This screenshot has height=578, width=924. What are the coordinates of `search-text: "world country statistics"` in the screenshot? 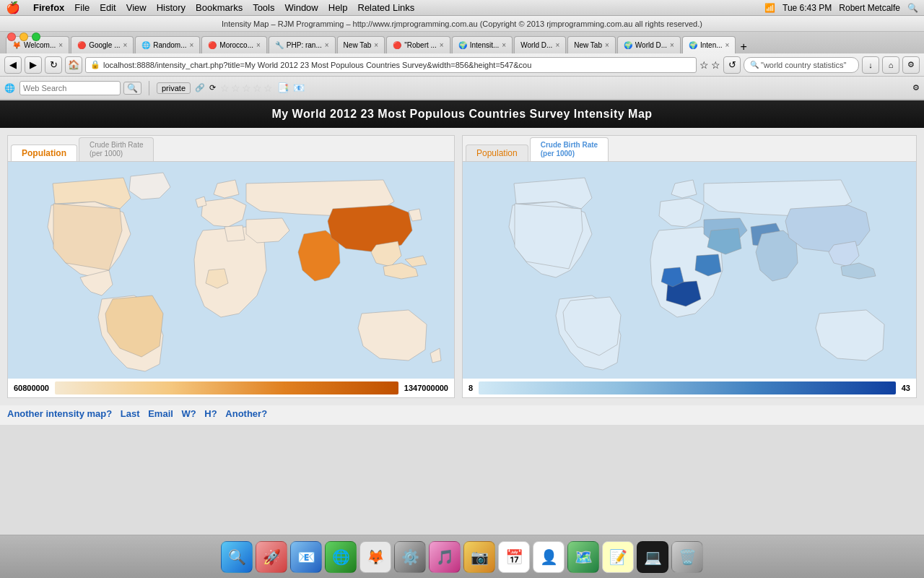 It's located at (803, 65).